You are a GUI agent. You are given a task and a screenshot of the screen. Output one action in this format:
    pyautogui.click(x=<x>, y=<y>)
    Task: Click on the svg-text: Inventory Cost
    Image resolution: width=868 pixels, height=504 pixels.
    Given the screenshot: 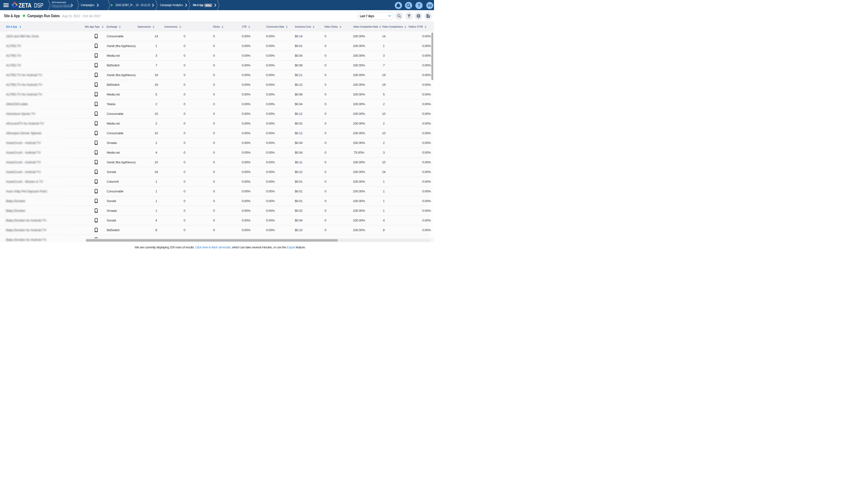 What is the action you would take?
    pyautogui.click(x=303, y=27)
    